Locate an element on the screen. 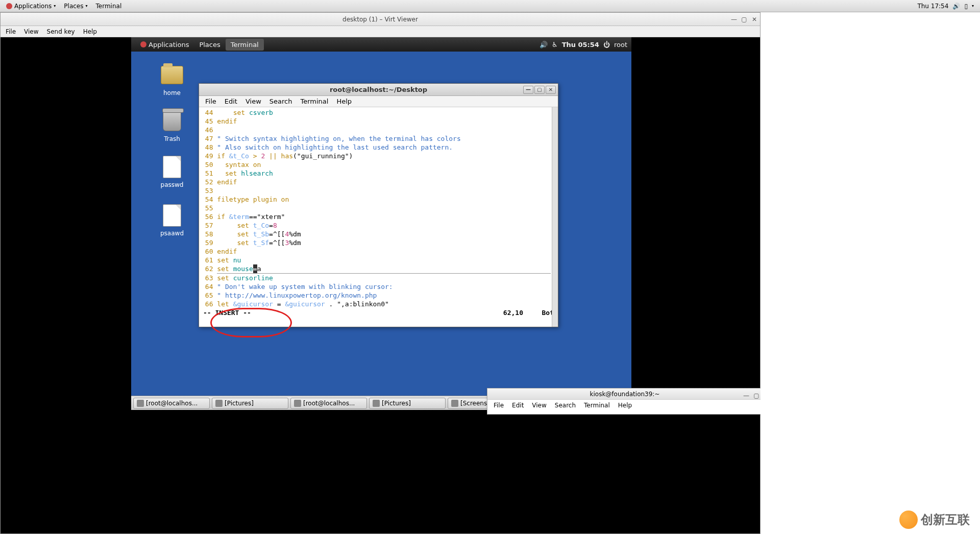 The width and height of the screenshot is (980, 534). guest-clock: Thu 05:54 is located at coordinates (581, 45).